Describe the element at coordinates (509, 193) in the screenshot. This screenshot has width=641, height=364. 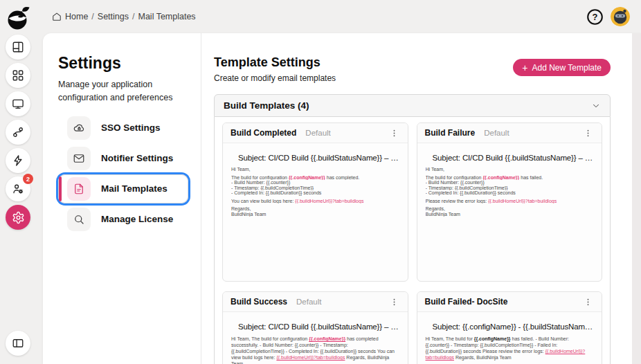
I see `template-body-line: - Completed In: {{.buildDuration}} secon…` at that location.